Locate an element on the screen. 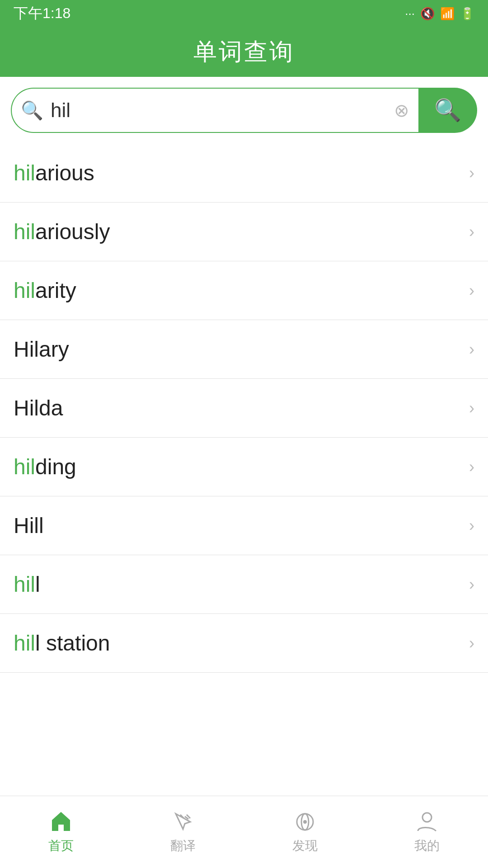 This screenshot has height=868, width=488. page-title: 单词查询 is located at coordinates (244, 52).